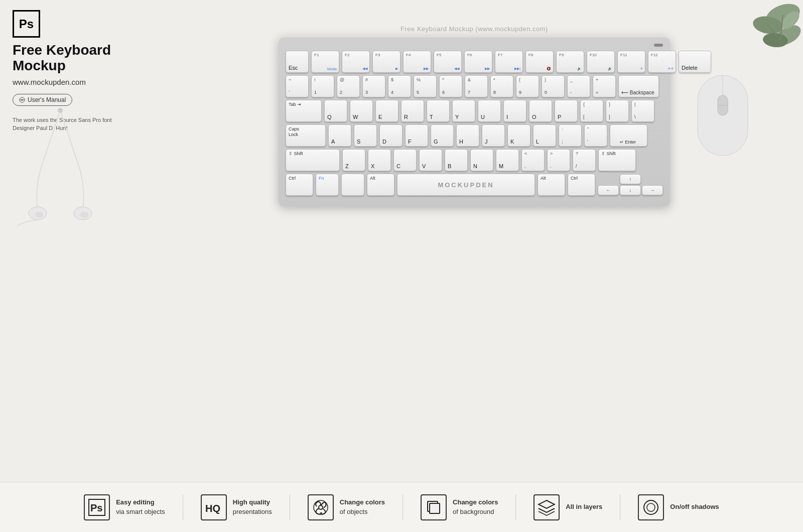  What do you see at coordinates (399, 86) in the screenshot?
I see `key-4: $4` at bounding box center [399, 86].